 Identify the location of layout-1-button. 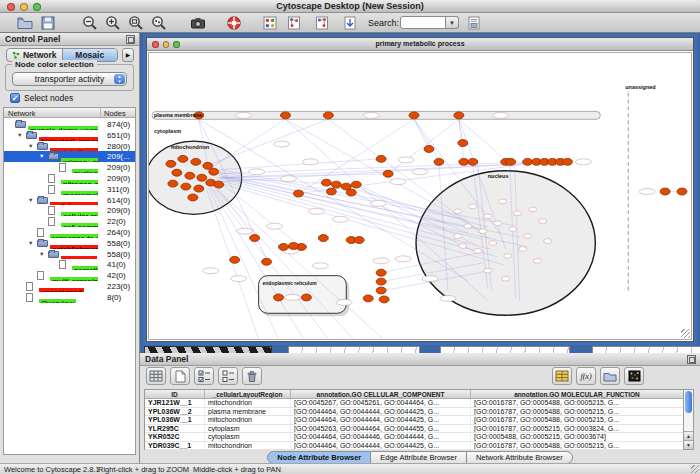
(294, 23).